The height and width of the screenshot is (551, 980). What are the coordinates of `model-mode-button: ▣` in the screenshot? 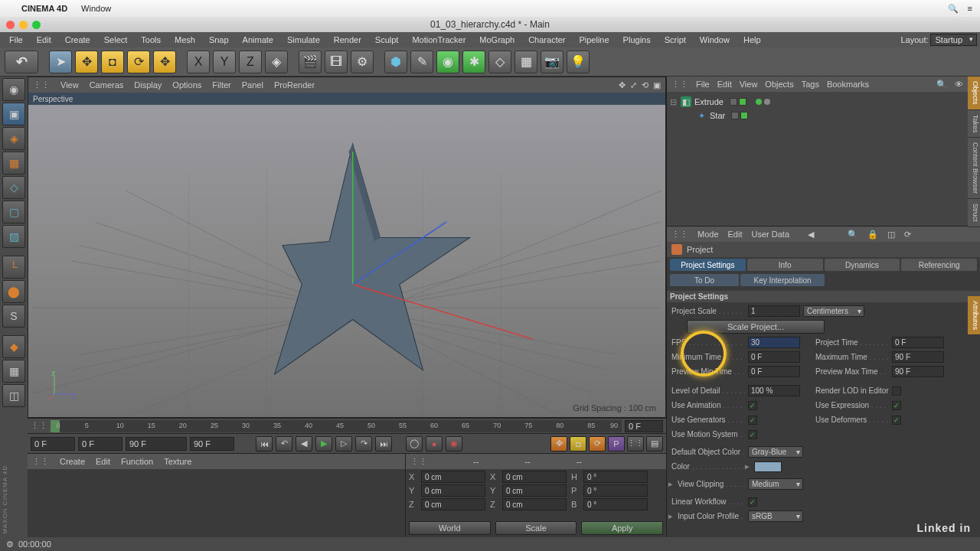 It's located at (14, 114).